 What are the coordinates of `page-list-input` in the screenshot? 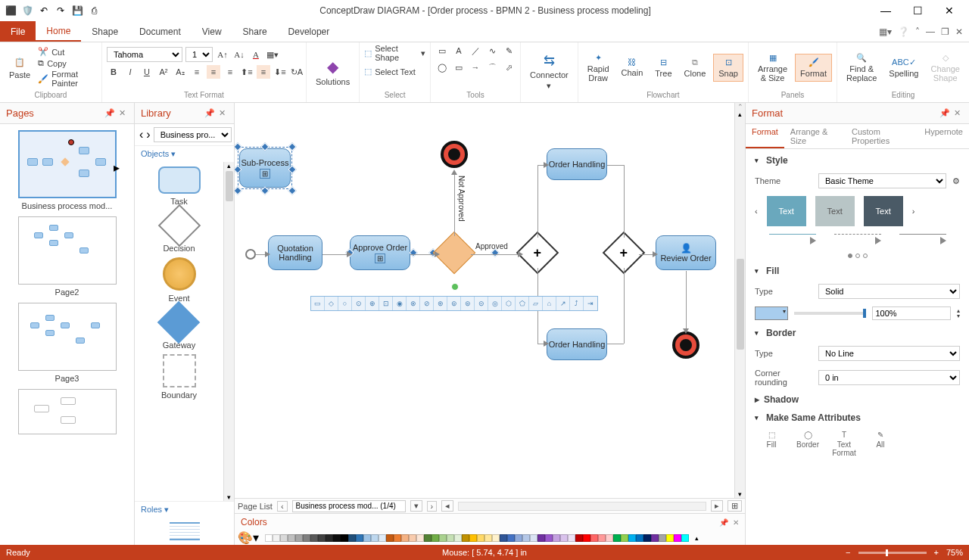 It's located at (349, 506).